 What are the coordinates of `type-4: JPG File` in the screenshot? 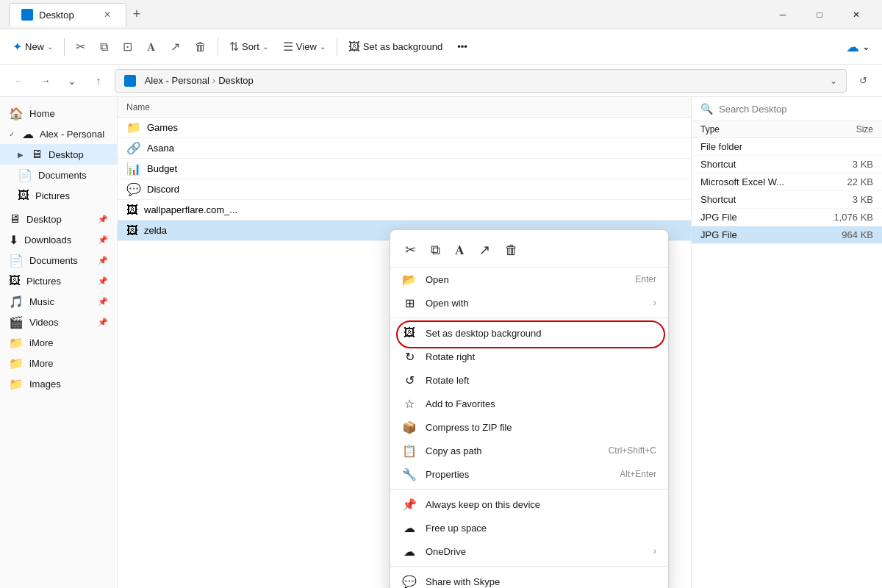 It's located at (757, 218).